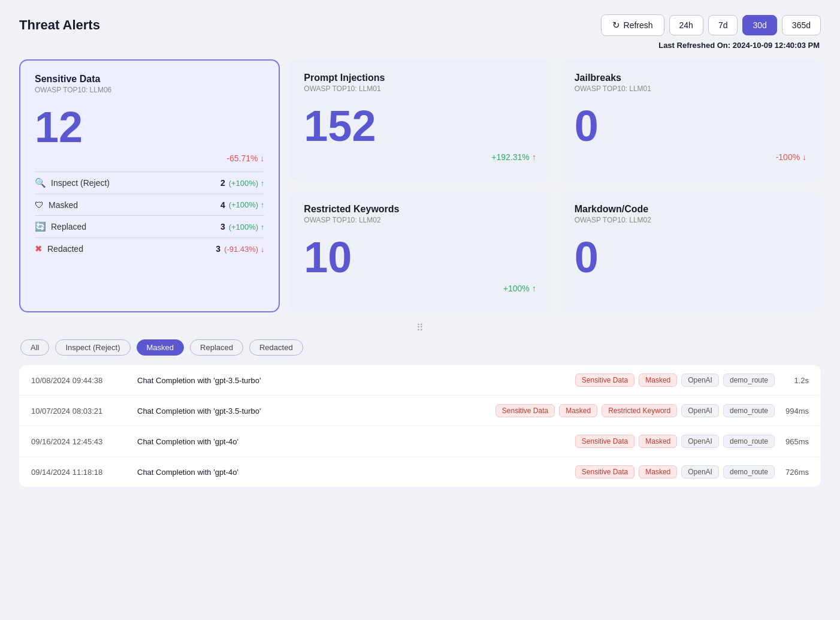  I want to click on row-latency: 965ms, so click(796, 441).